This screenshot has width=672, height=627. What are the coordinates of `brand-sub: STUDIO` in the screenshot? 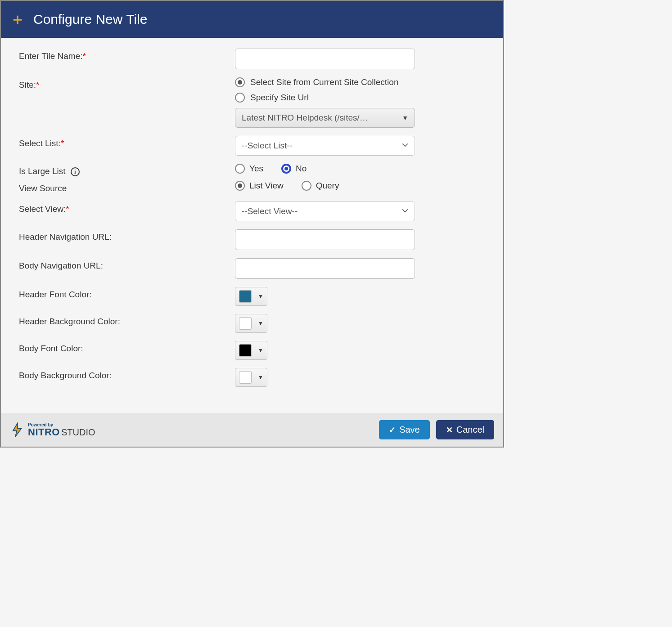 It's located at (78, 432).